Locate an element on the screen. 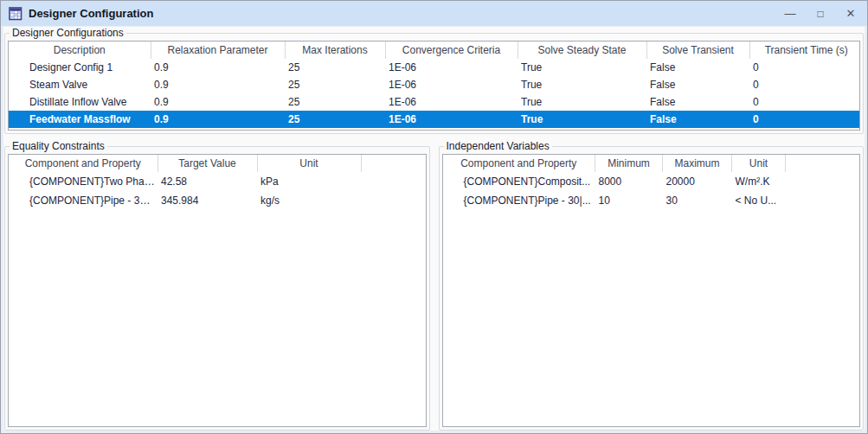 Image resolution: width=868 pixels, height=434 pixels. header-row: Component and Property Minimum Maximum U… is located at coordinates (652, 163).